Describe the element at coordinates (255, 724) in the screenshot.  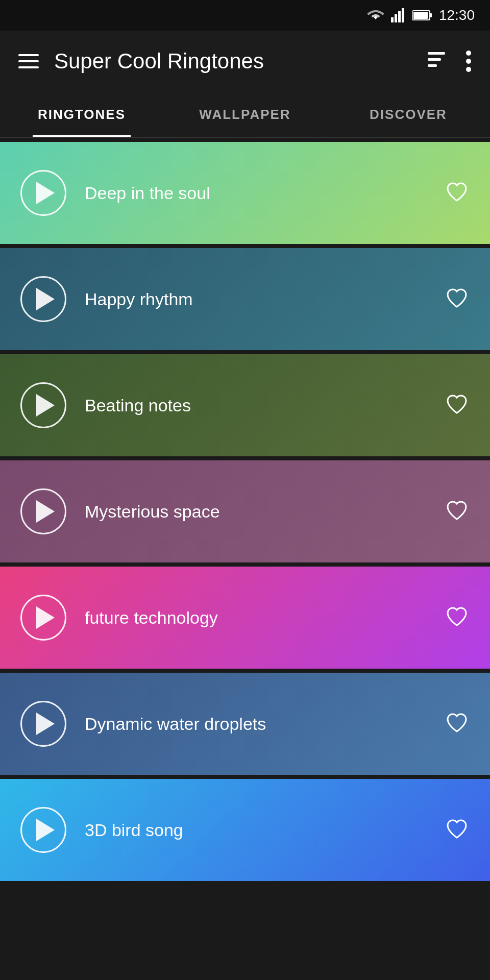
I see `ringtone-name: Dynamic water droplets` at that location.